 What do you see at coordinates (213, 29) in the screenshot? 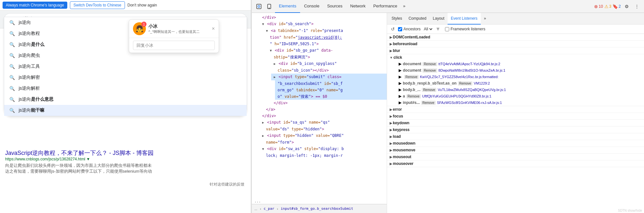
I see `chat-close-button: ×` at bounding box center [213, 29].